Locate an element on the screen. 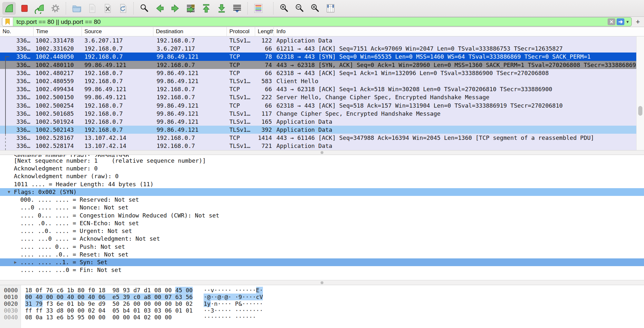  splitter-handle-icon is located at coordinates (322, 283).